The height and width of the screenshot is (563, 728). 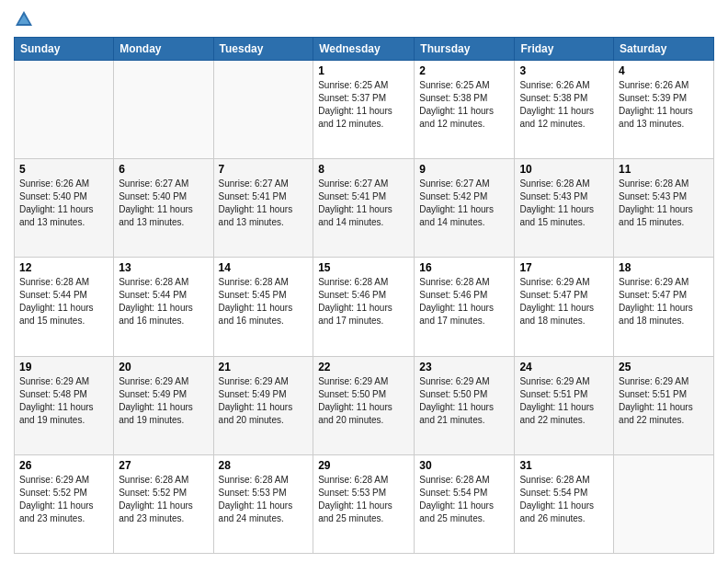 What do you see at coordinates (264, 268) in the screenshot?
I see `day-number: 14` at bounding box center [264, 268].